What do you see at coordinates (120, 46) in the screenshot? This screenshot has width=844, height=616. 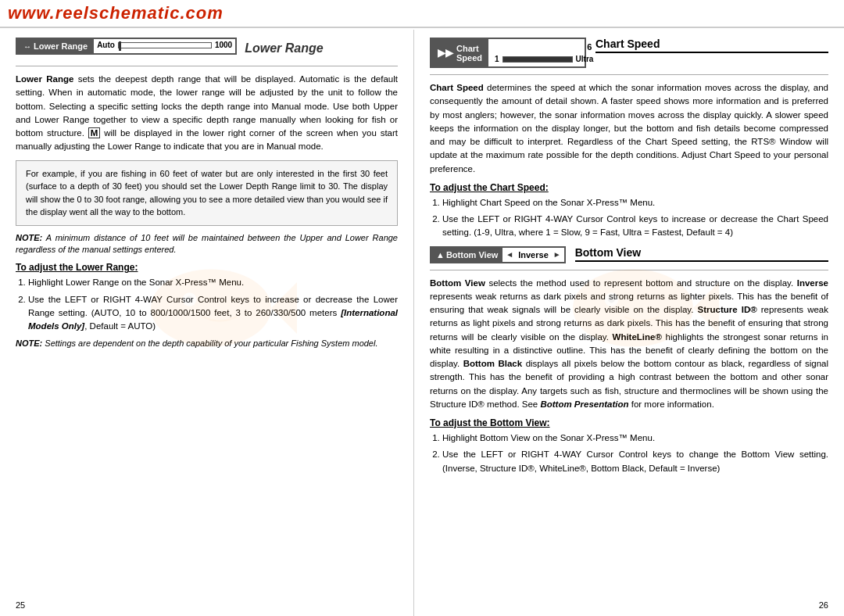 I see `lower-range-thumb` at bounding box center [120, 46].